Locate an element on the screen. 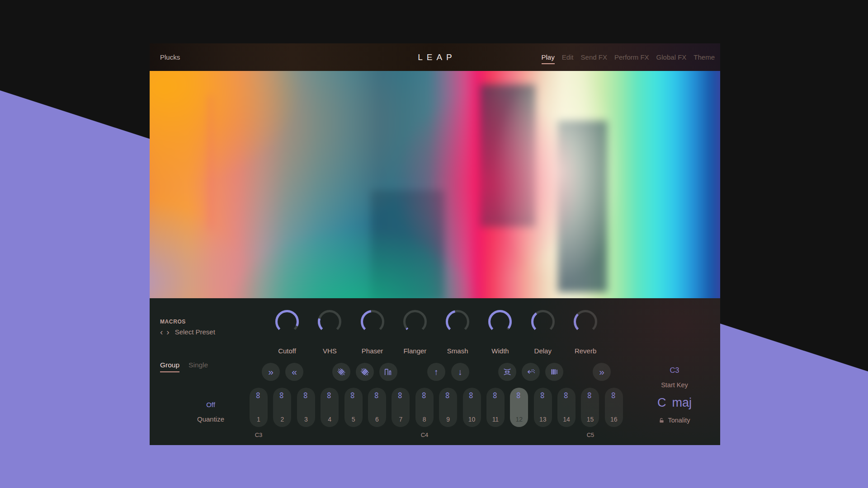 This screenshot has height=488, width=868. knob-label: Delay is located at coordinates (543, 351).